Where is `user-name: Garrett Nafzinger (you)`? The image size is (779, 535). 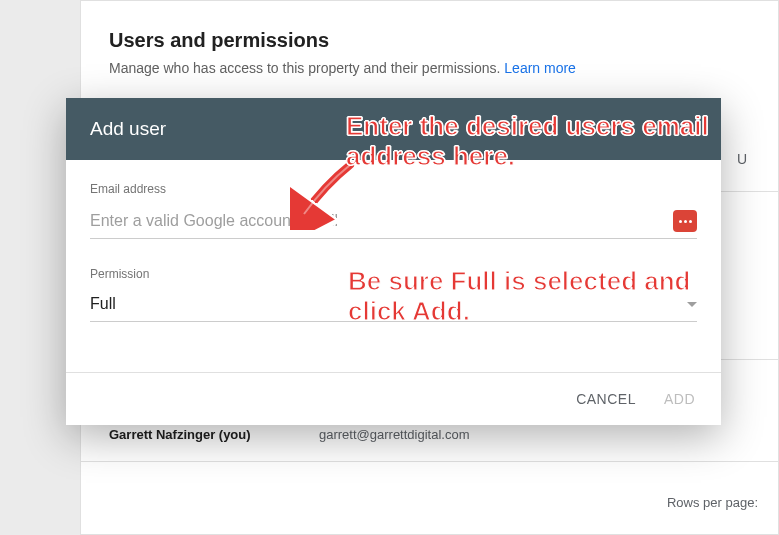 user-name: Garrett Nafzinger (you) is located at coordinates (214, 434).